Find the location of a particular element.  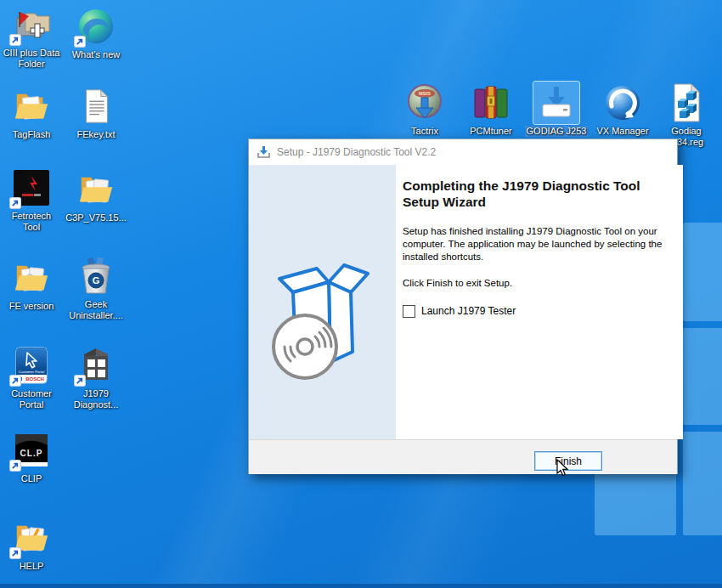

icon-label: FEkey.txt is located at coordinates (95, 134).